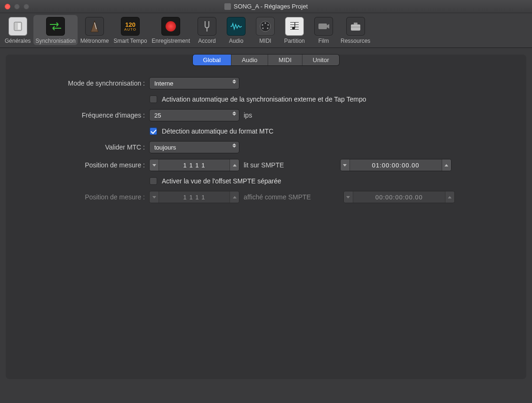  I want to click on smpte-1-stepper: 01:00:00:00.00, so click(396, 165).